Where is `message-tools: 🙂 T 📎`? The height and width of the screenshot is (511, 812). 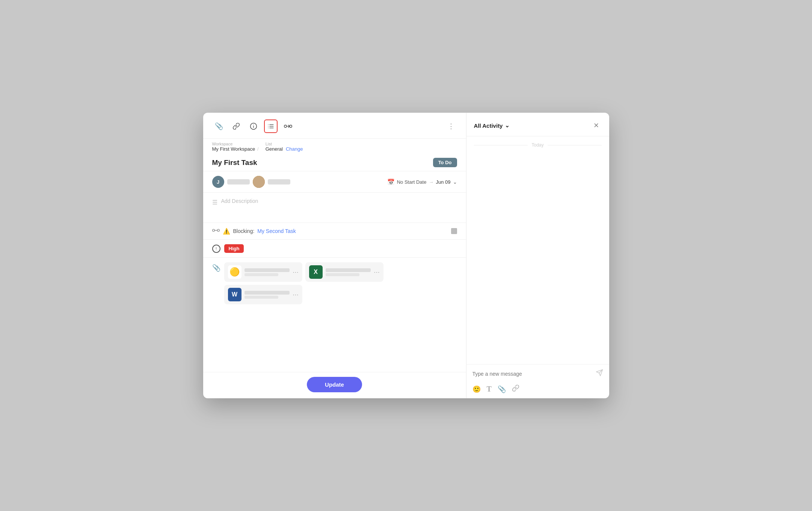 message-tools: 🙂 T 📎 is located at coordinates (538, 388).